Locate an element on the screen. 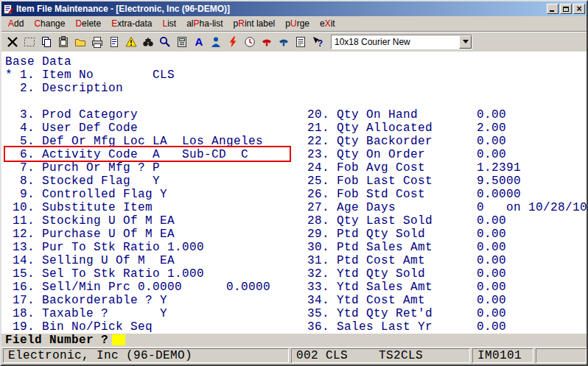 The image size is (588, 366). field-row: 28. Qty Last Sold 0.00 is located at coordinates (447, 221).